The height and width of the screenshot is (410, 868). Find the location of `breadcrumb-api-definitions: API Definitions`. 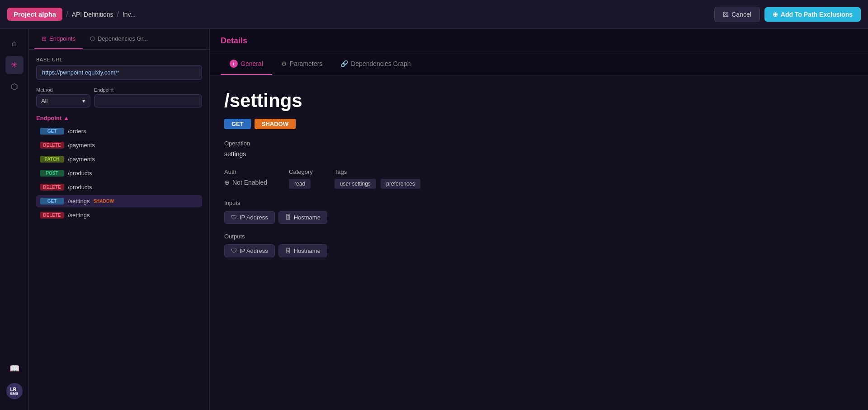

breadcrumb-api-definitions: API Definitions is located at coordinates (93, 14).